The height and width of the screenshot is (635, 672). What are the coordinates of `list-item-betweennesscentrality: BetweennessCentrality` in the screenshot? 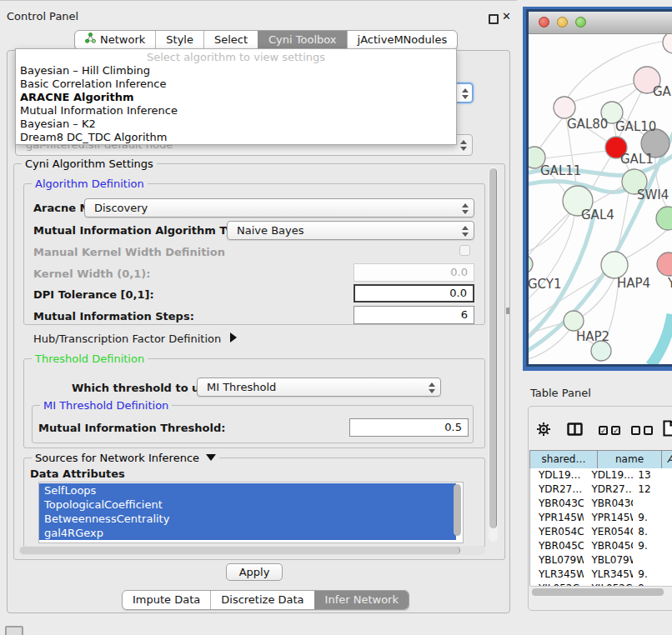 It's located at (248, 518).